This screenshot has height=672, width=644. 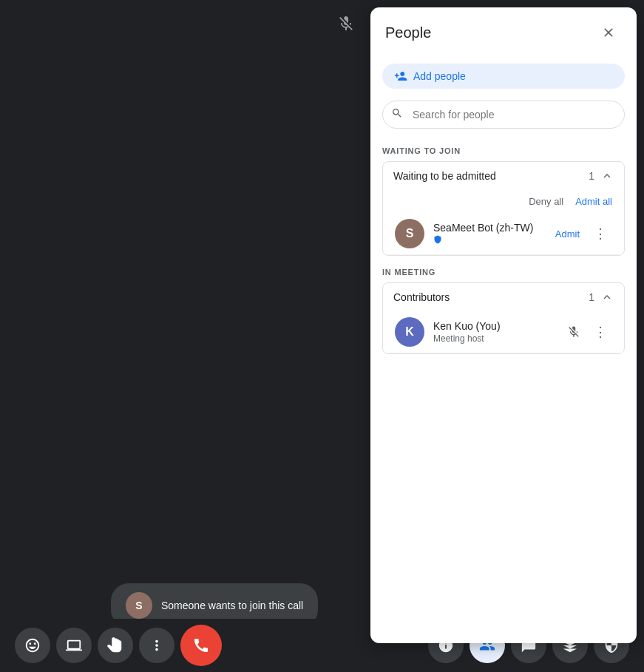 I want to click on deny-all-button: Deny all, so click(x=546, y=201).